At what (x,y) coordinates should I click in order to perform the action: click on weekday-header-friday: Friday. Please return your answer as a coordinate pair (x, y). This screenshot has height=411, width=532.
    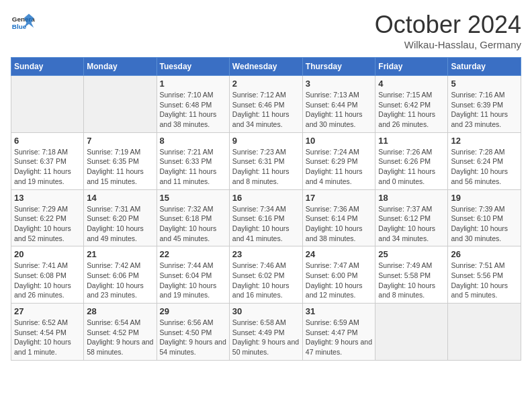
    Looking at the image, I should click on (412, 67).